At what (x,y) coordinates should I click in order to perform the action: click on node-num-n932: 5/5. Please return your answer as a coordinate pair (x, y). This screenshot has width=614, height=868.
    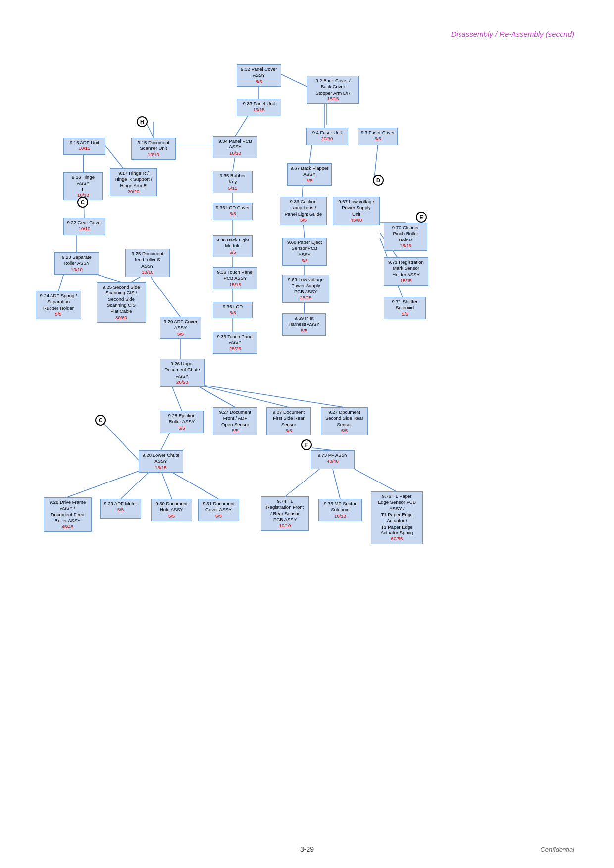
    Looking at the image, I should click on (259, 82).